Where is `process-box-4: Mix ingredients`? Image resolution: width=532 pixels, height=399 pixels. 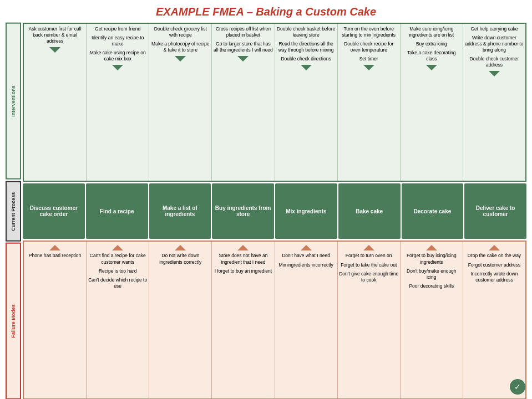 process-box-4: Mix ingredients is located at coordinates (306, 212).